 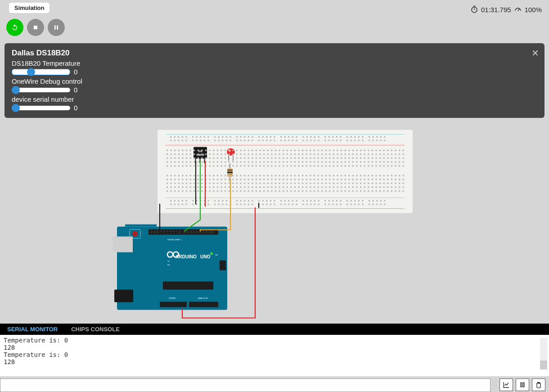 I want to click on serial-pause-button, so click(x=522, y=385).